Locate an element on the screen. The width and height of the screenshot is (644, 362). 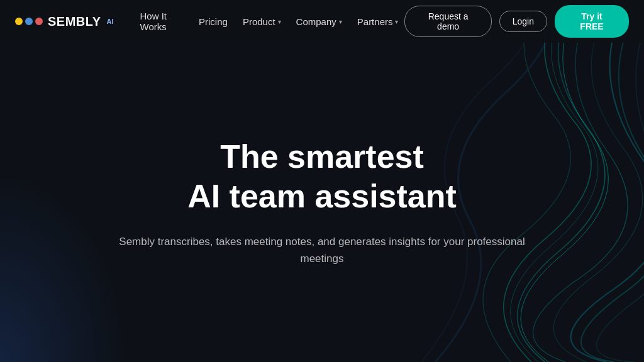
nav-pricing: Pricing is located at coordinates (213, 21).